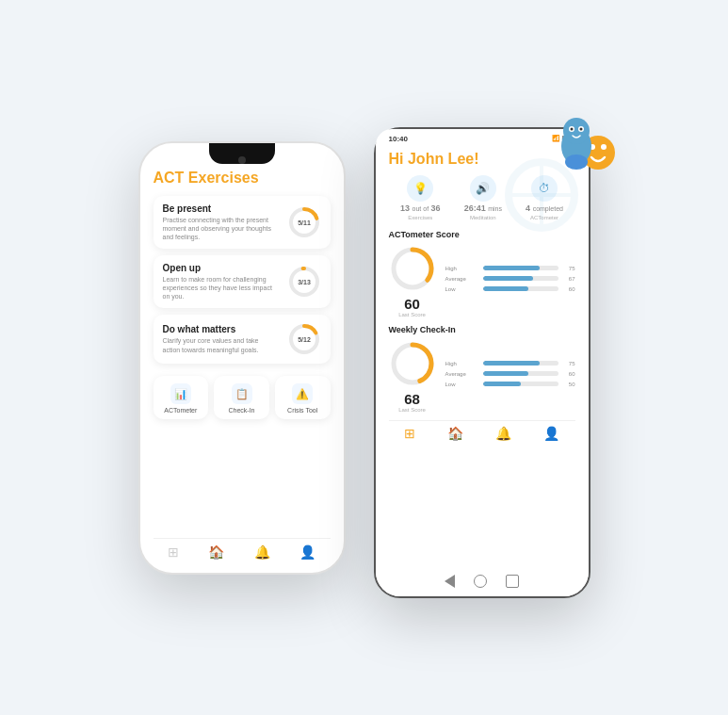 The height and width of the screenshot is (715, 728). What do you see at coordinates (482, 583) in the screenshot?
I see `home-bar` at bounding box center [482, 583].